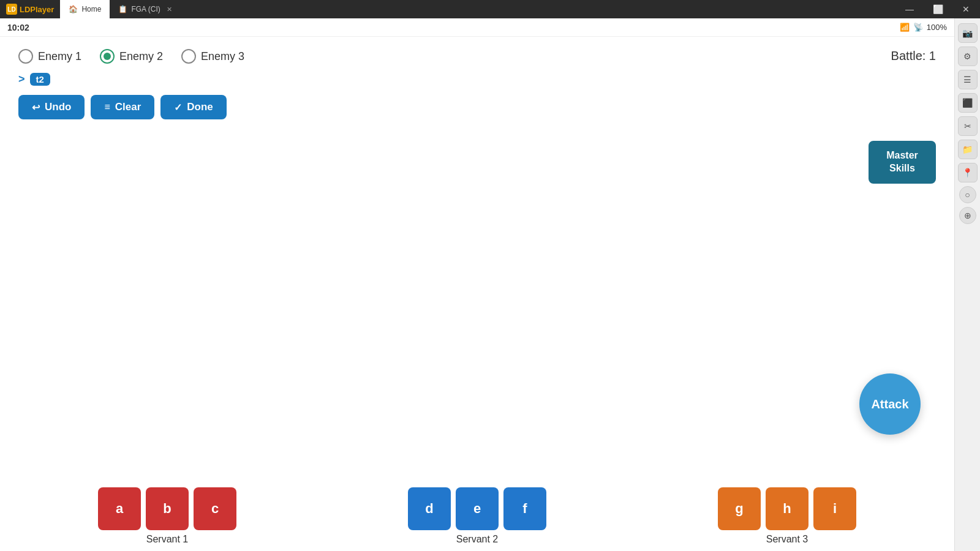 The height and width of the screenshot is (551, 980). Describe the element at coordinates (429, 509) in the screenshot. I see `servant2-skill-d: d` at that location.